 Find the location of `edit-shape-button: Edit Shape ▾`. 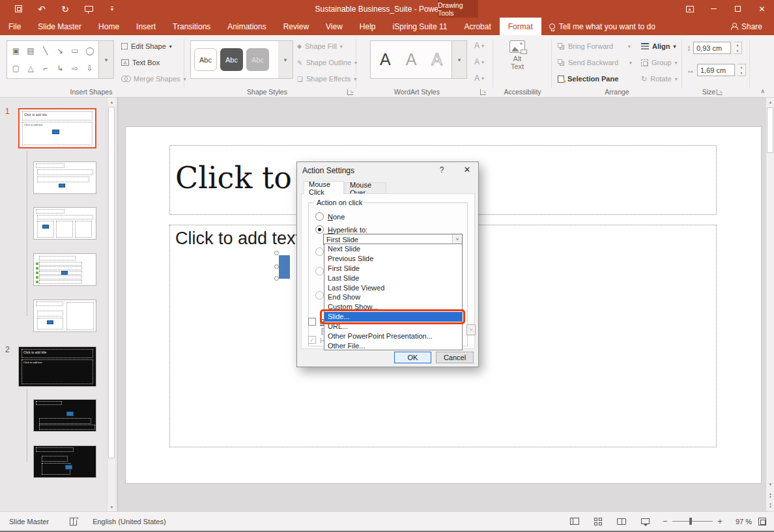

edit-shape-button: Edit Shape ▾ is located at coordinates (147, 46).